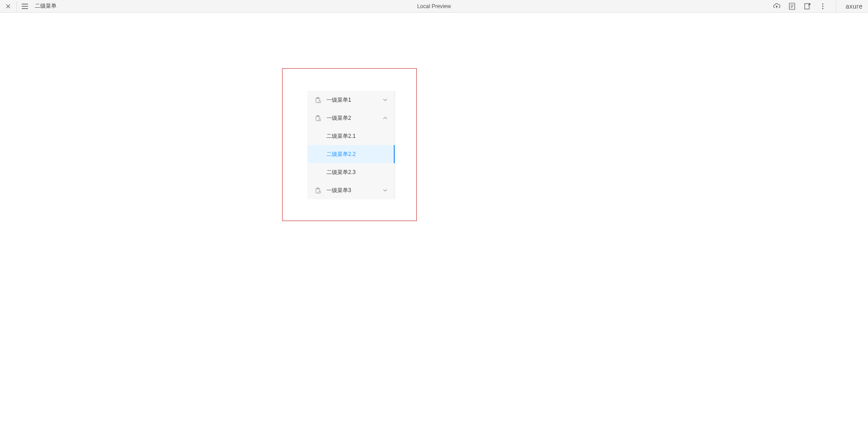  Describe the element at coordinates (792, 6) in the screenshot. I see `notes-icon` at that location.